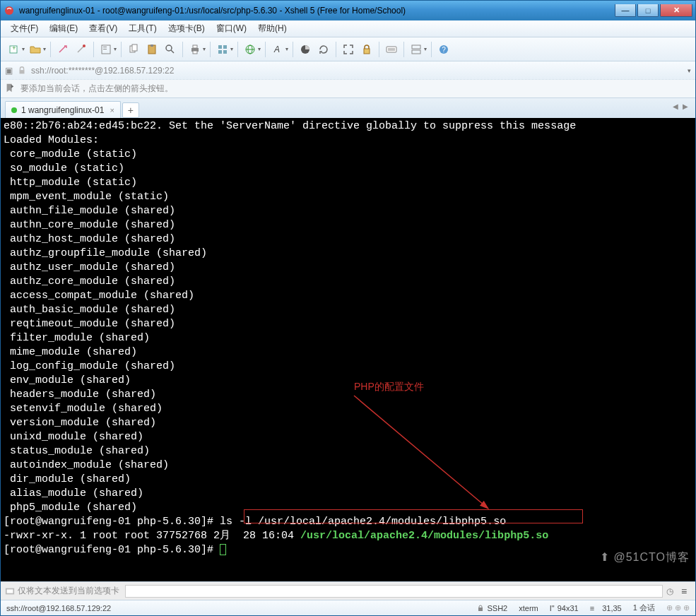 The image size is (696, 616). Describe the element at coordinates (348, 451) in the screenshot. I see `terminal-line: status_module (shared)` at that location.